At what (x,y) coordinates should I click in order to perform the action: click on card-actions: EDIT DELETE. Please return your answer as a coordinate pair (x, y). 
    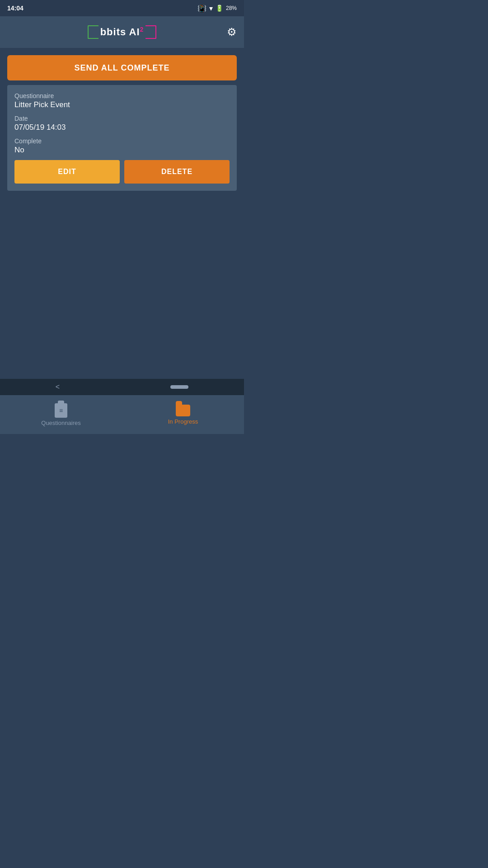
    Looking at the image, I should click on (122, 172).